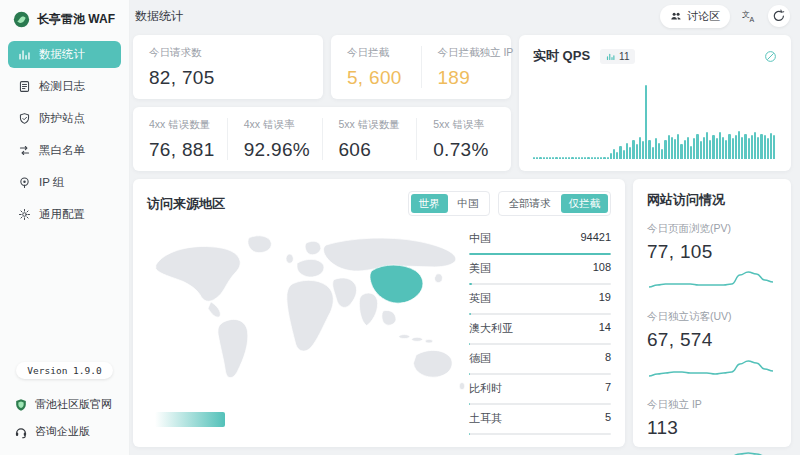  I want to click on country-row-top: 美国108, so click(540, 268).